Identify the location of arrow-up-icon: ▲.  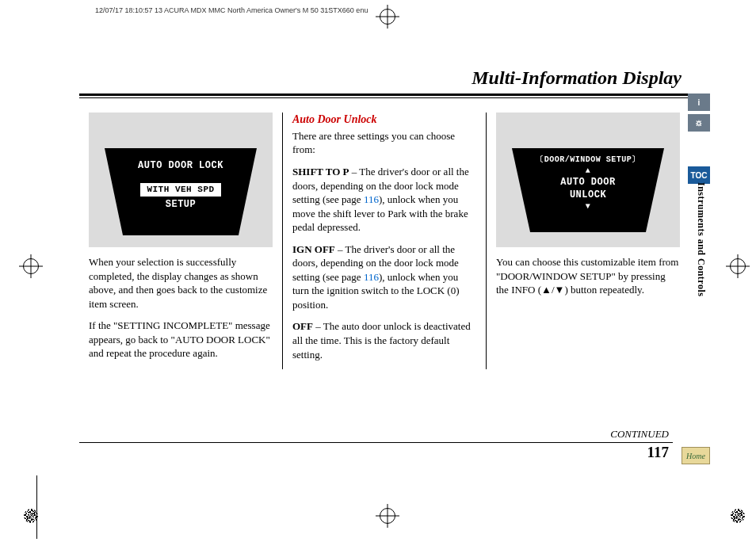
(588, 171).